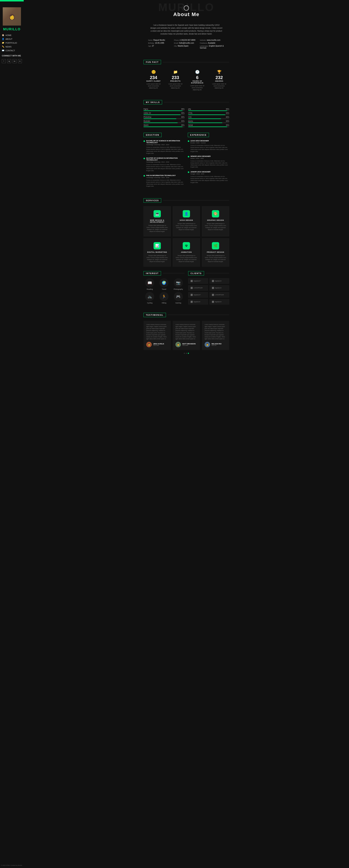 This screenshot has height=868, width=349. I want to click on services-grid: 💻 WEB DESIGN & DEVELOPMENT Tempus diam p…, so click(186, 238).